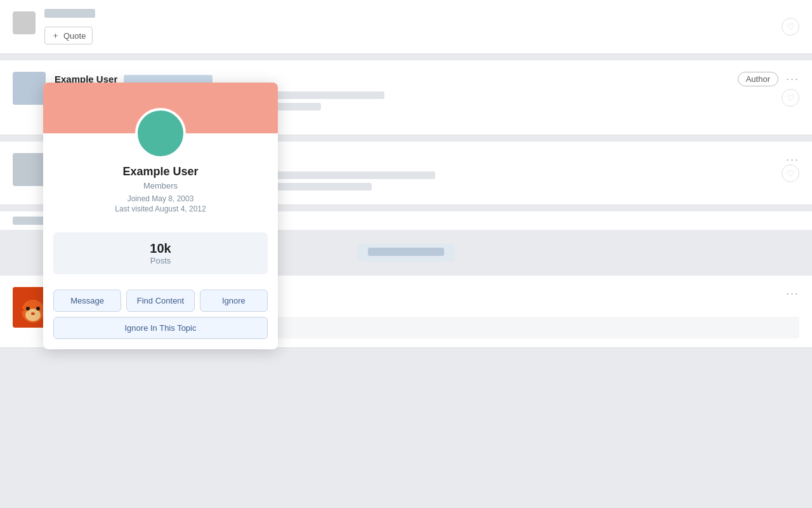 The width and height of the screenshot is (812, 508). I want to click on popup-actions-row-1: Message Find Content Ignore, so click(160, 301).